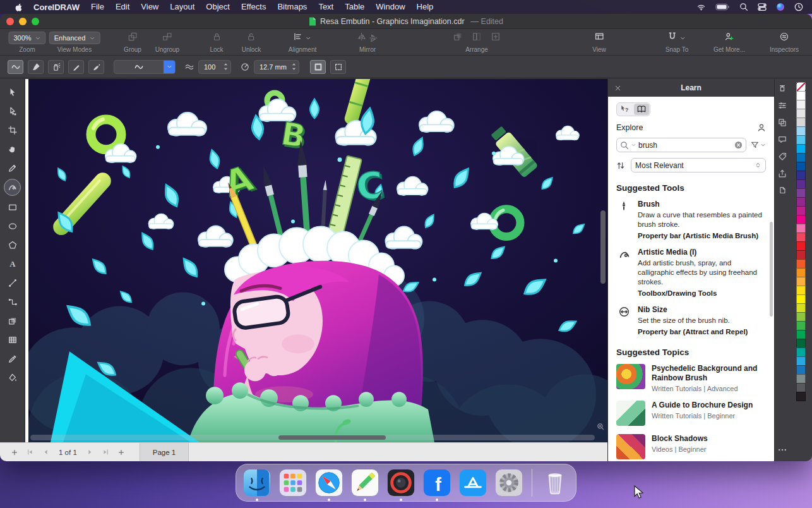 This screenshot has height=508, width=812. I want to click on freehand-tool, so click(13, 168).